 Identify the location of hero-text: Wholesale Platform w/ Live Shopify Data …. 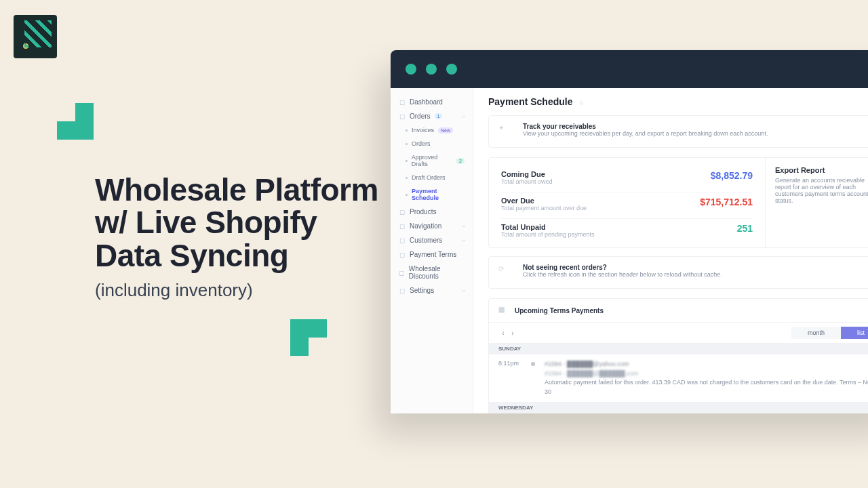
(237, 237).